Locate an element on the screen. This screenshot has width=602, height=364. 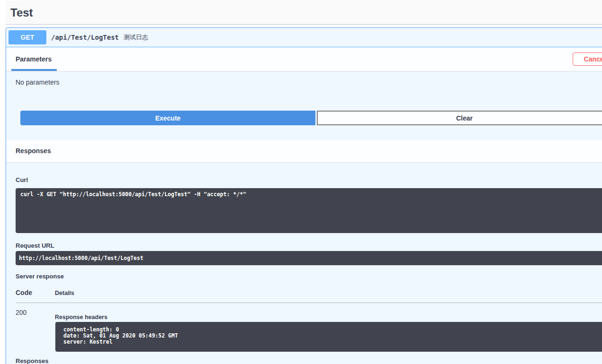
table-header-row: Code Details is located at coordinates (309, 291).